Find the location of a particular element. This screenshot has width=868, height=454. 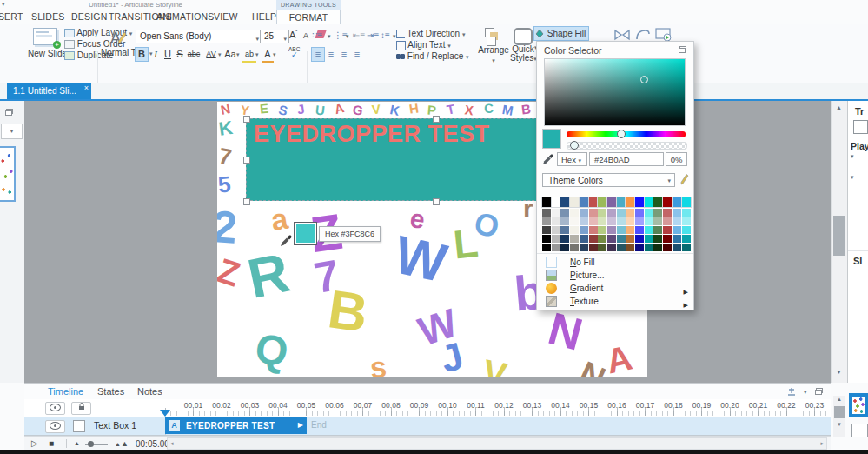

play-button: ▷ is located at coordinates (35, 444).